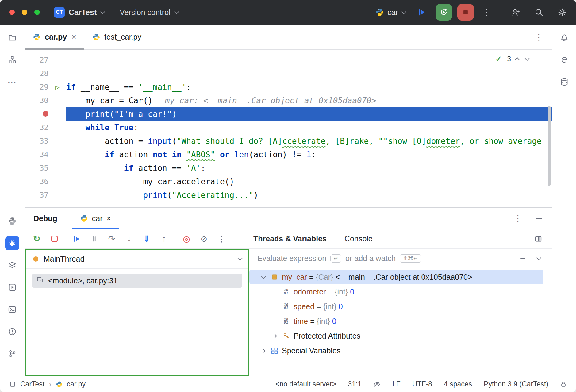 The image size is (576, 392). What do you see at coordinates (45, 182) in the screenshot?
I see `editor-gutter-cell: 36` at bounding box center [45, 182].